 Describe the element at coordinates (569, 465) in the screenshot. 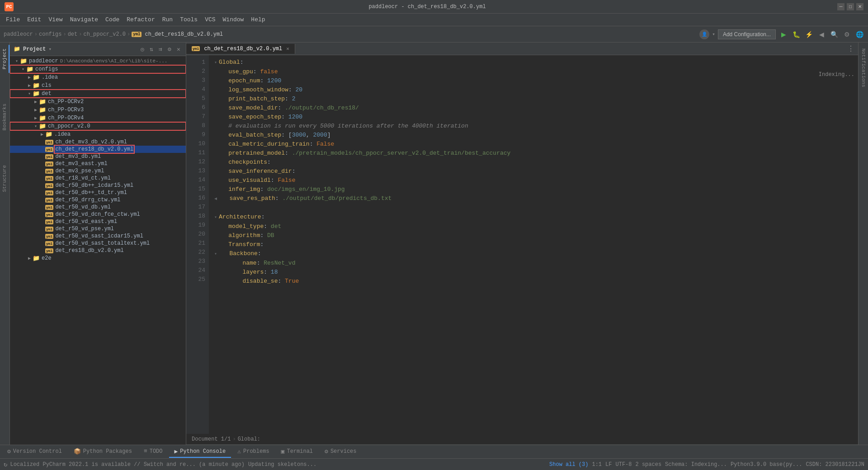

I see `show-all-button: Show all (3)` at that location.